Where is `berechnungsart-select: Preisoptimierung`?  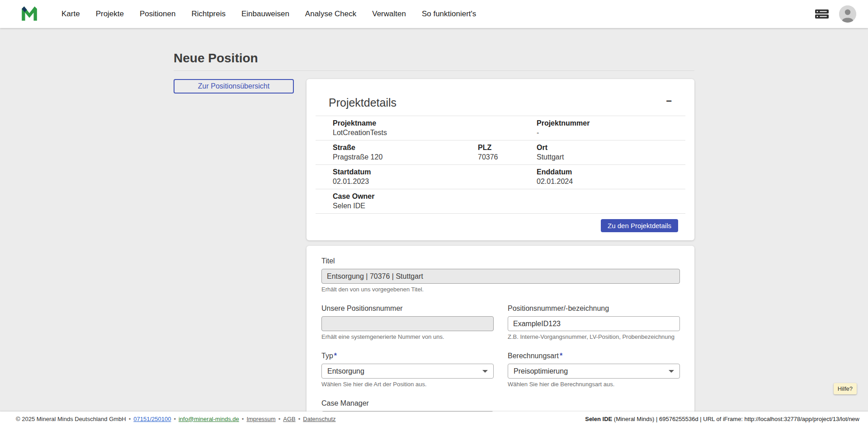
berechnungsart-select: Preisoptimierung is located at coordinates (594, 371).